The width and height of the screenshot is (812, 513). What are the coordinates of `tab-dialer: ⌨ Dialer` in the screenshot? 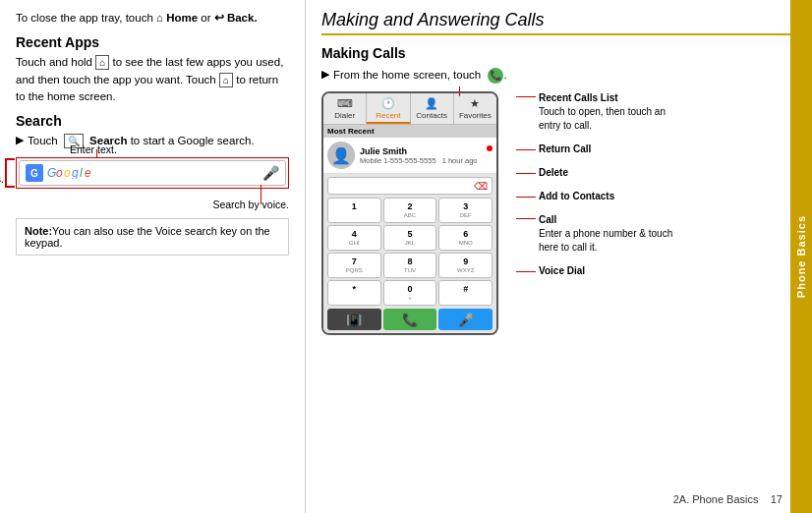 It's located at (345, 108).